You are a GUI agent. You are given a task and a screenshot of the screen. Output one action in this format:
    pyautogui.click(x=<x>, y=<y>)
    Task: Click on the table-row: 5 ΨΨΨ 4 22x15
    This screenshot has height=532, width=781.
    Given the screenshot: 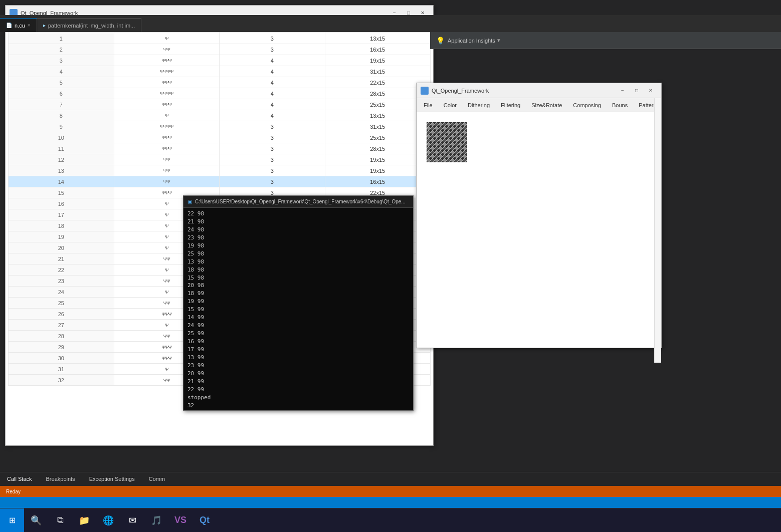 What is the action you would take?
    pyautogui.click(x=220, y=83)
    